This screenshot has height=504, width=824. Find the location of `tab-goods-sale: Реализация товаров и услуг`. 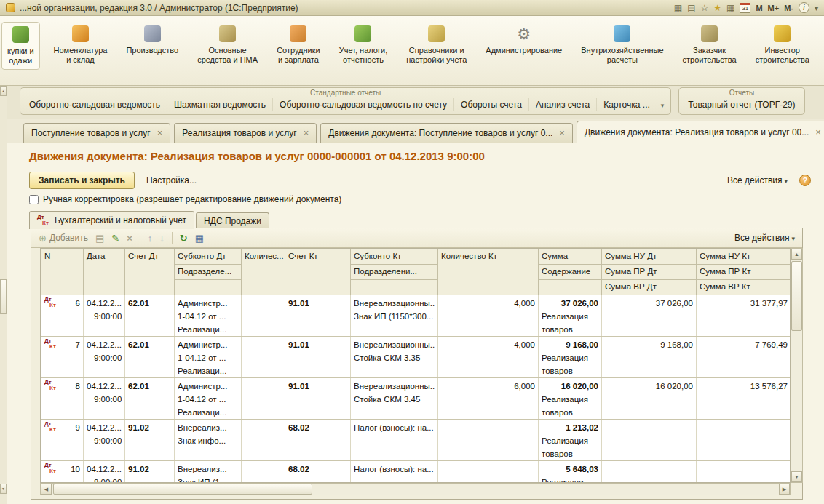

tab-goods-sale: Реализация товаров и услуг is located at coordinates (245, 132).